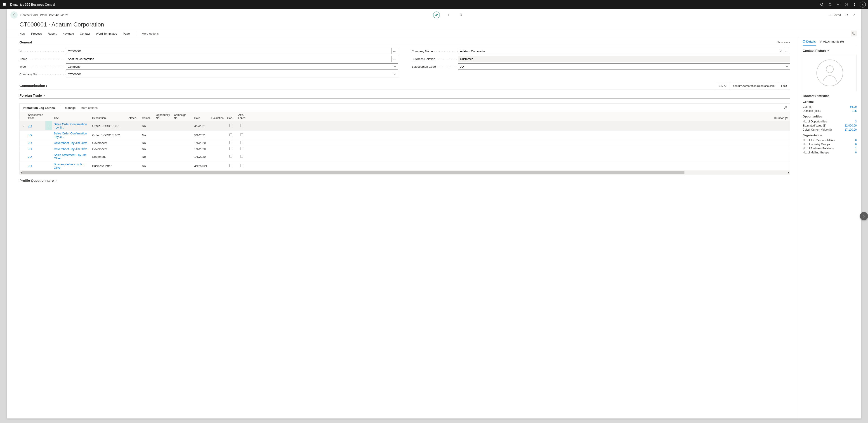  What do you see at coordinates (232, 67) in the screenshot?
I see `type-select: Company` at bounding box center [232, 67].